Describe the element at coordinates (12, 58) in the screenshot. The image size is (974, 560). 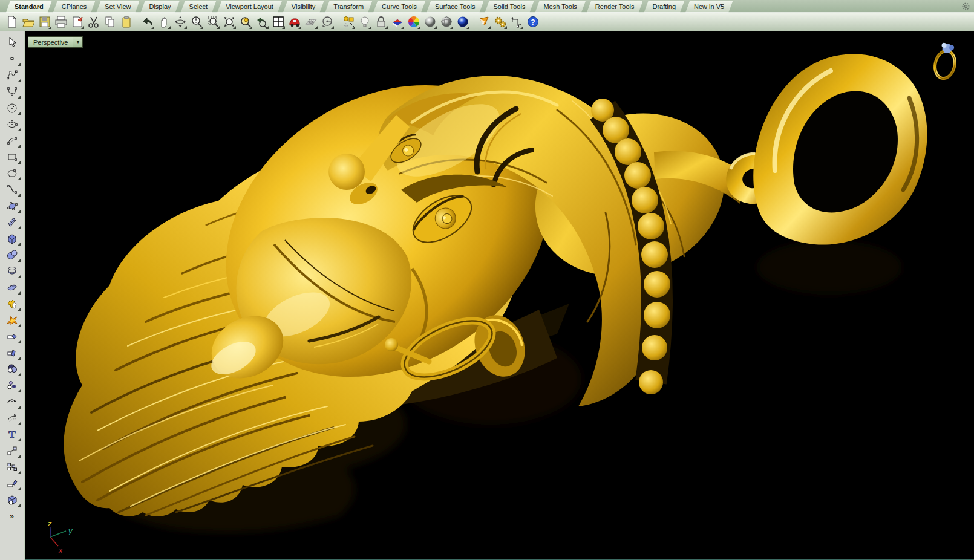
I see `single-point-button` at that location.